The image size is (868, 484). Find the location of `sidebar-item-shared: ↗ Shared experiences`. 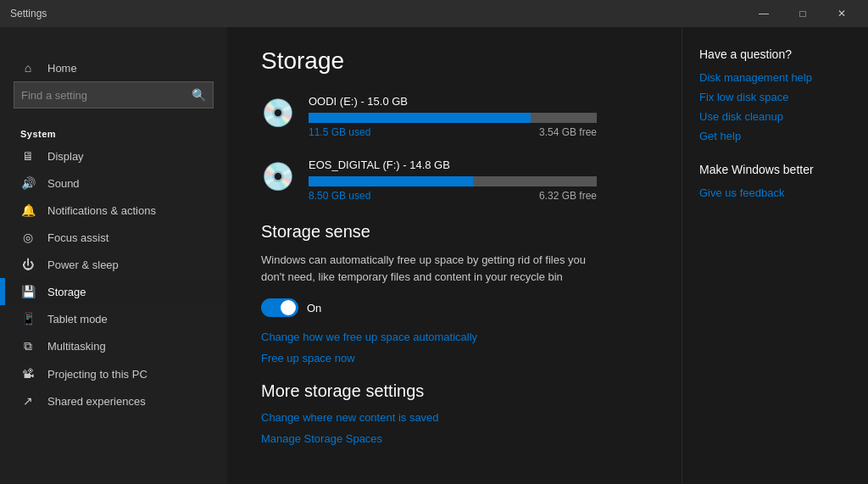

sidebar-item-shared: ↗ Shared experiences is located at coordinates (114, 401).